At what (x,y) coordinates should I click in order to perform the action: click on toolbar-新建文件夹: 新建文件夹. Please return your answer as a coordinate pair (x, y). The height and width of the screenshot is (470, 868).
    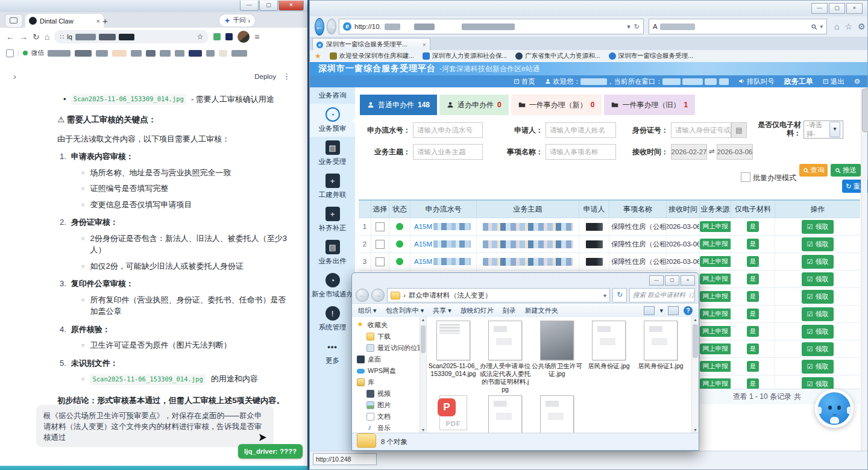
    Looking at the image, I should click on (541, 311).